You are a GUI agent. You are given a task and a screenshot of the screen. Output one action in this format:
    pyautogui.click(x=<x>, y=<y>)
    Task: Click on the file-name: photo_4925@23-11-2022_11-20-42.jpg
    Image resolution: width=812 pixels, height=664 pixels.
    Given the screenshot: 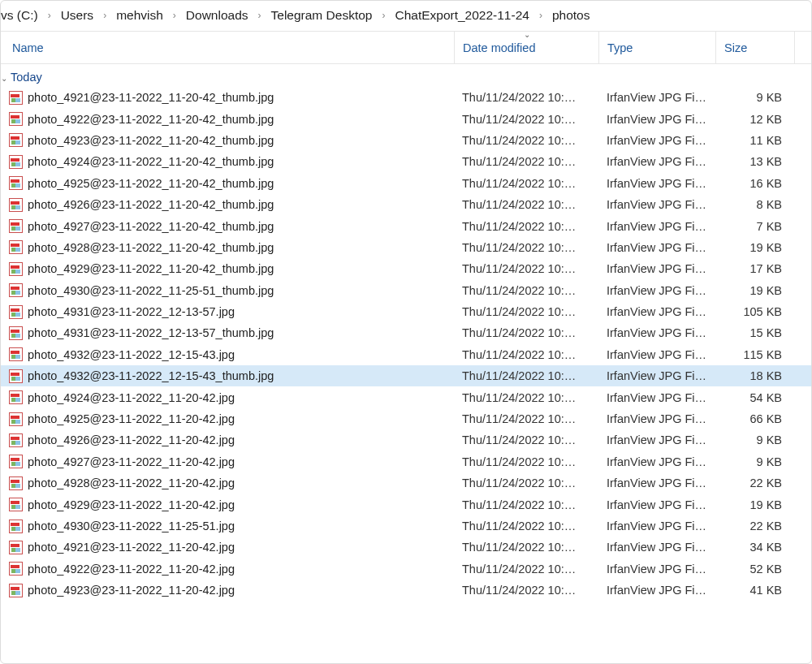 What is the action you would take?
    pyautogui.click(x=132, y=419)
    